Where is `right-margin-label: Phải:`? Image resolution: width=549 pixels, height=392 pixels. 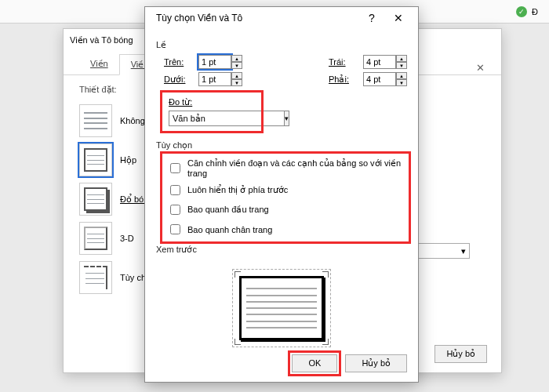
right-margin-label: Phải: is located at coordinates (344, 80).